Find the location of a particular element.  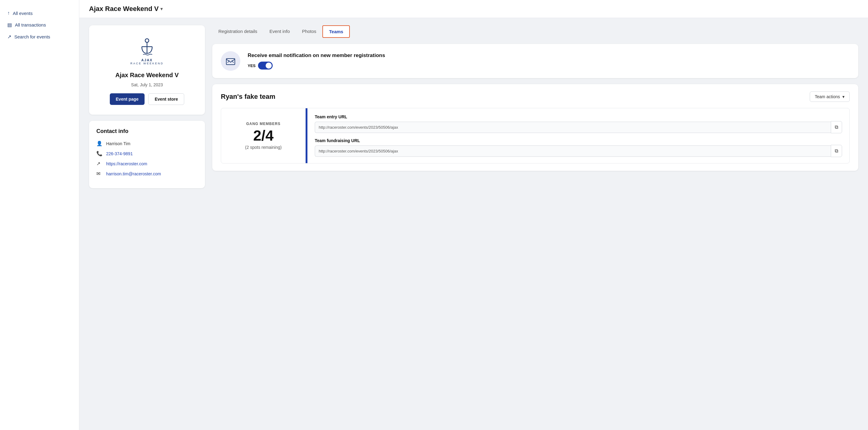

team-actions-button: Team actions ▾ is located at coordinates (830, 96).